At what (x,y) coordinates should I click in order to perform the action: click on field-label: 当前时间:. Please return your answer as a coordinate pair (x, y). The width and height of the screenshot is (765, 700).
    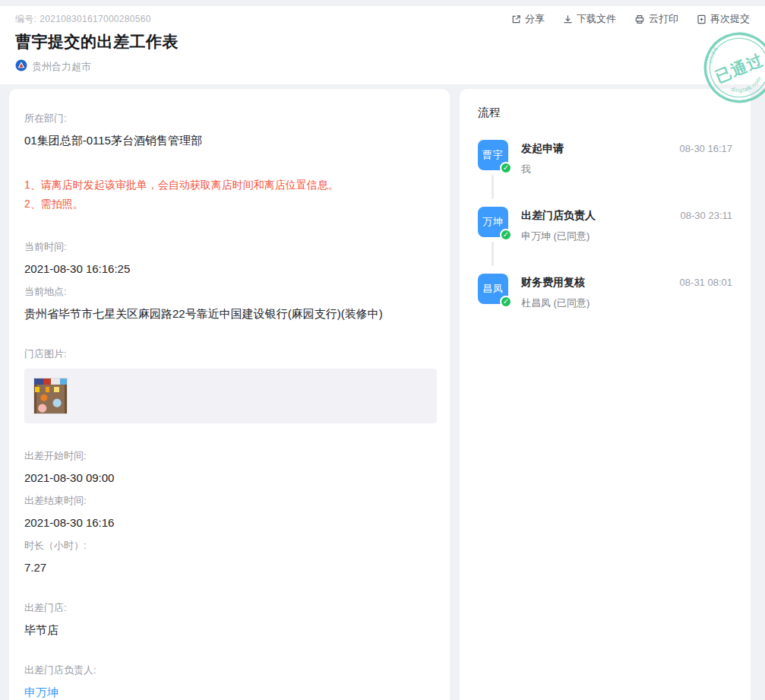
    Looking at the image, I should click on (223, 247).